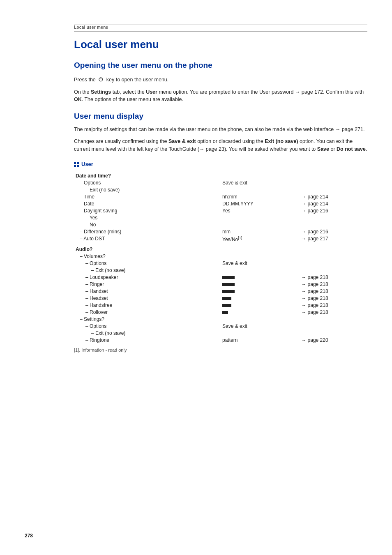 The image size is (392, 555). Describe the element at coordinates (221, 248) in the screenshot. I see `menu-section-heading: Audio?` at that location.